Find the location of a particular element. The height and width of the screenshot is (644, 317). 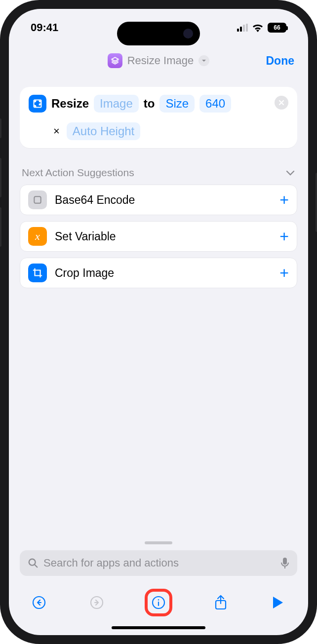

suggestion-label: Set Variable is located at coordinates (163, 237).